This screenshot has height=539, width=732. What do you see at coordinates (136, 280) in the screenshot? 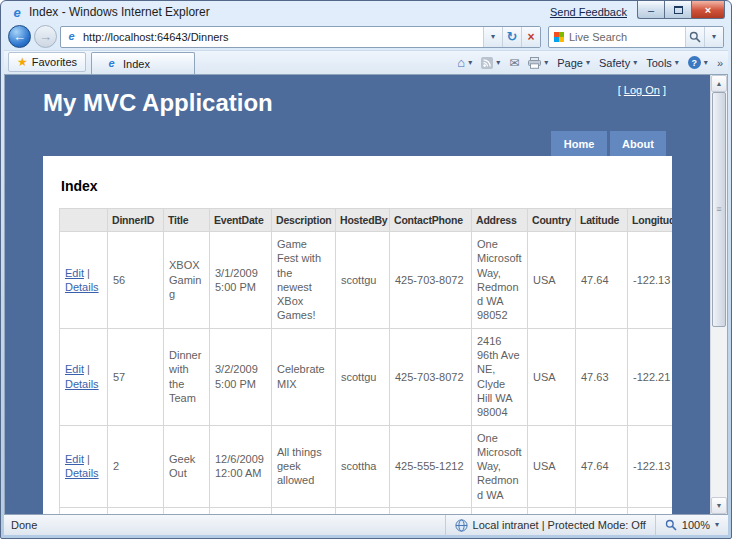
I see `cell-id: 56` at bounding box center [136, 280].